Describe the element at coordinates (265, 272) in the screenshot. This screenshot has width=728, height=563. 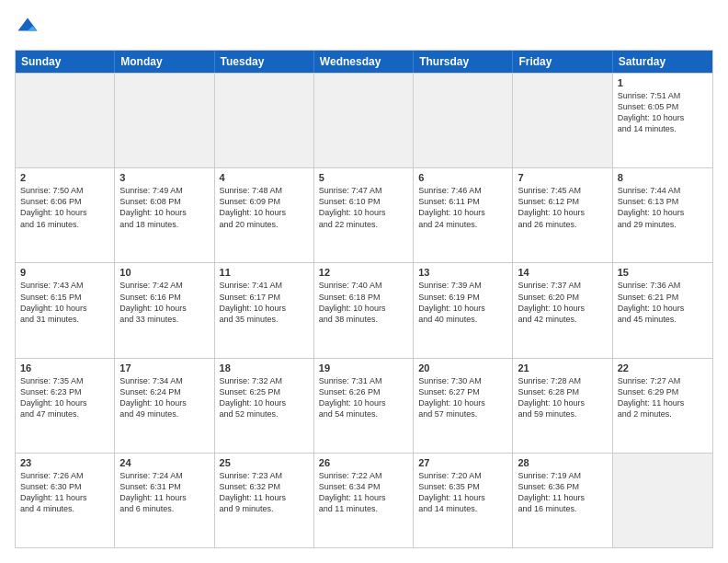
I see `day-number: 11` at that location.